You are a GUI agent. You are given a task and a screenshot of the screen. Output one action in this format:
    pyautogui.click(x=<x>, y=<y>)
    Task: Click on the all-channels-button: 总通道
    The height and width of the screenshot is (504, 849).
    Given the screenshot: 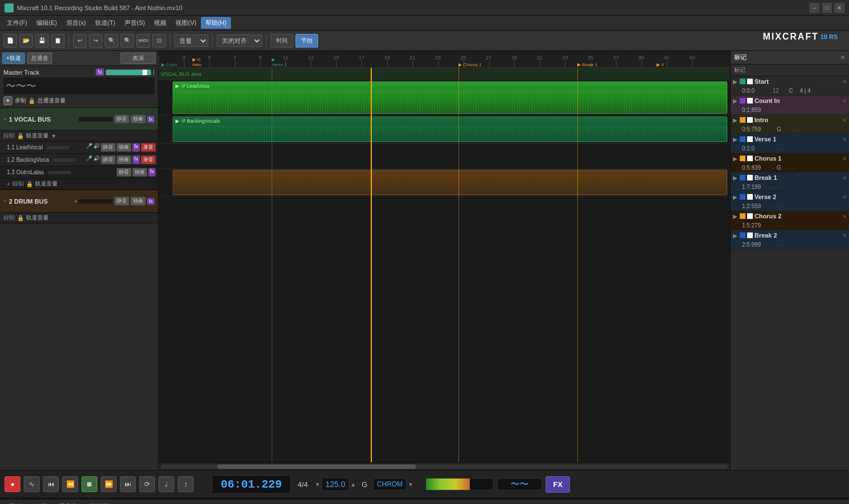 What is the action you would take?
    pyautogui.click(x=40, y=58)
    